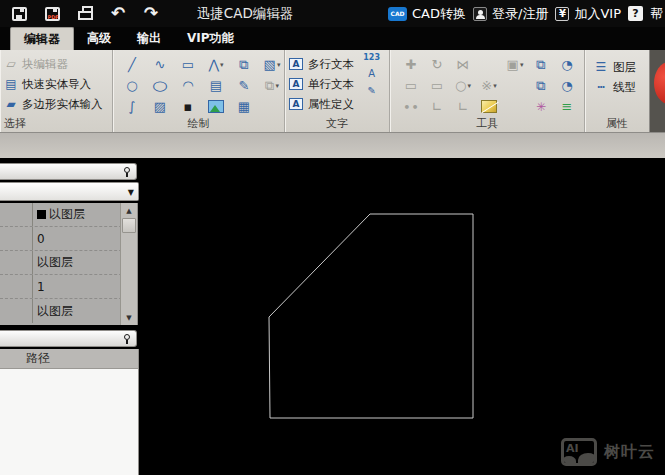  I want to click on join-vip-button: ¥ 加入VIP, so click(588, 14).